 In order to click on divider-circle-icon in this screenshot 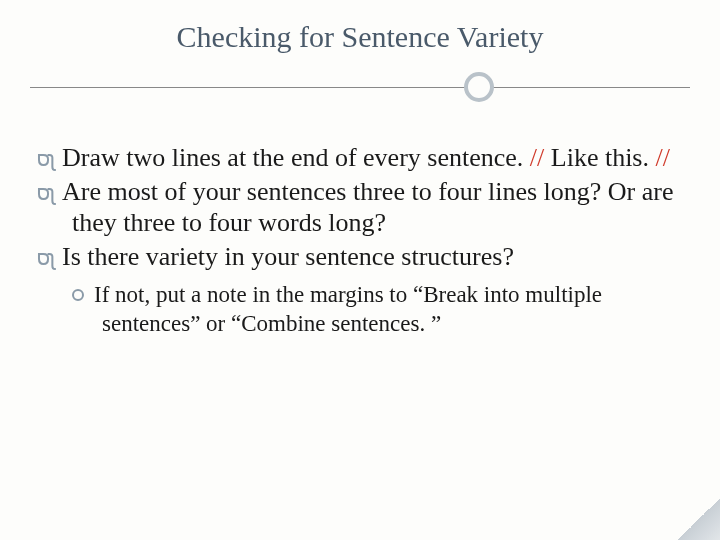, I will do `click(479, 87)`.